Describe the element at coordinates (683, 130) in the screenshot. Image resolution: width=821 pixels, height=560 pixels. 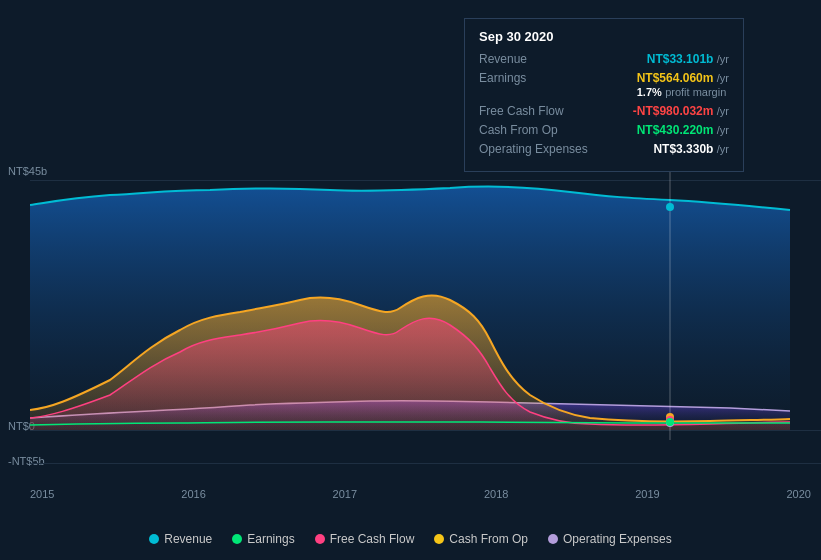
I see `tooltip-value-cashfromop: NT$430.220m /yr` at that location.